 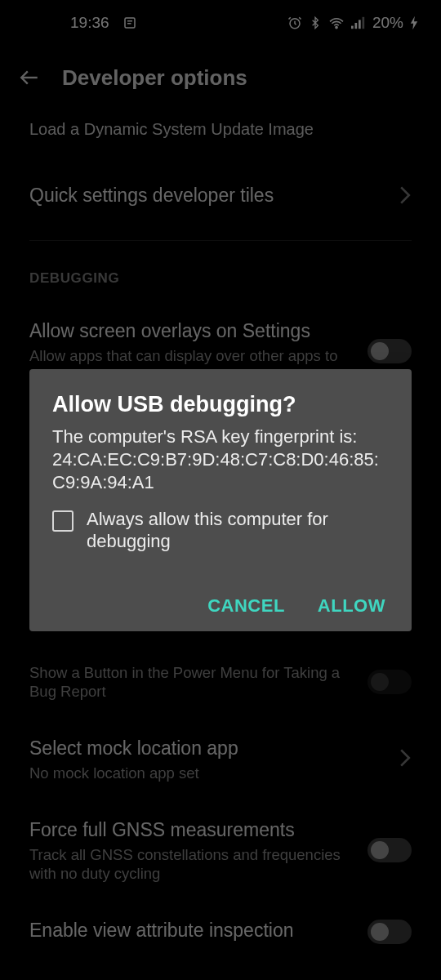 What do you see at coordinates (220, 460) in the screenshot?
I see `dialog-body: The computer's RSA key fingerprint is: 2…` at bounding box center [220, 460].